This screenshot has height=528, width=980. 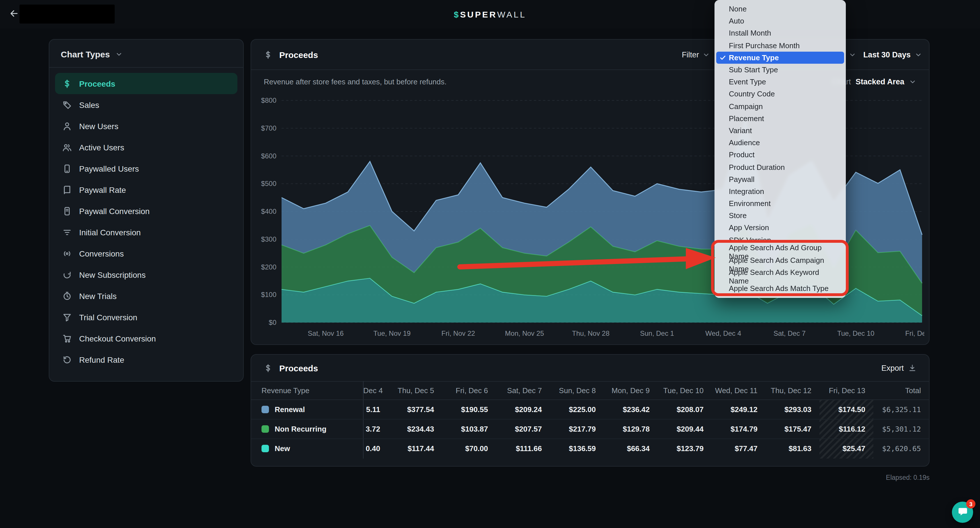 I want to click on table-header-row: Revenue TypeDec 4Thu, Dec 5Fri, Dec 6Sat…, so click(x=590, y=391).